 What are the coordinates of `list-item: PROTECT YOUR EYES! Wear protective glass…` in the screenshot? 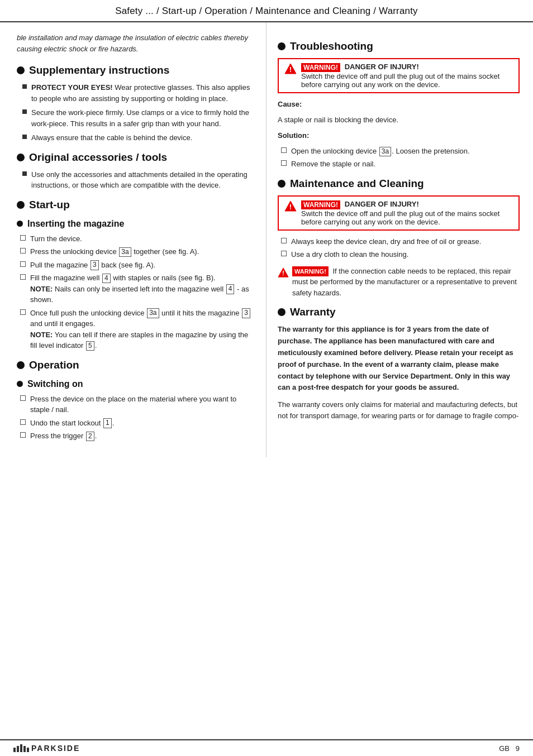 It's located at (139, 93).